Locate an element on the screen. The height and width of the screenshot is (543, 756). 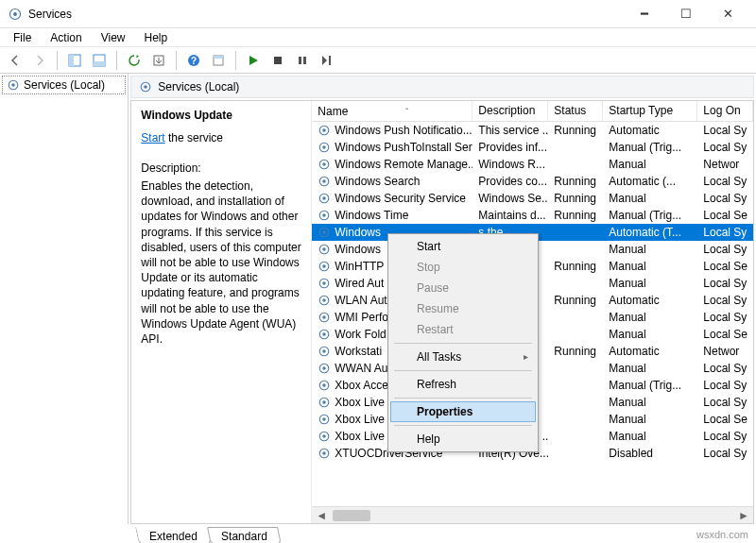
service-name-text: Windows Security Service is located at coordinates (401, 198).